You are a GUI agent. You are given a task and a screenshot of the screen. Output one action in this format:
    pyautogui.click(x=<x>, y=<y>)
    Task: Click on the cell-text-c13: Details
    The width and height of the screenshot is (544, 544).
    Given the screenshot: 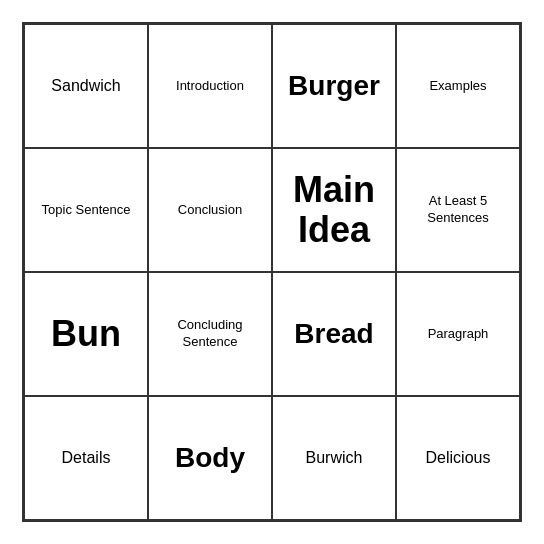 What is the action you would take?
    pyautogui.click(x=86, y=458)
    